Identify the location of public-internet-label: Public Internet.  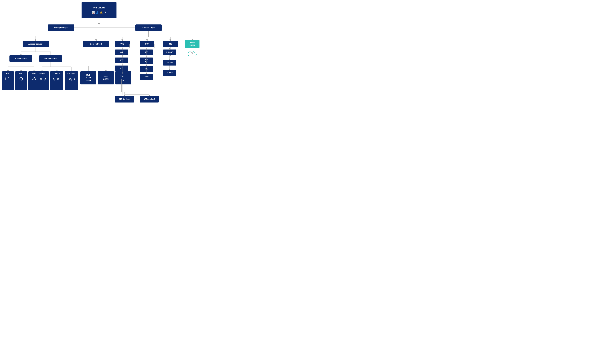
(192, 44).